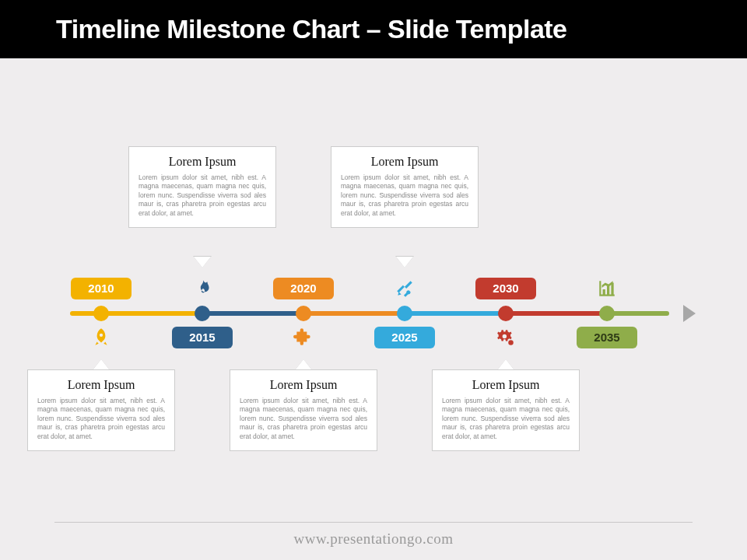 This screenshot has height=560, width=747. I want to click on card-pointer-2030, so click(506, 365).